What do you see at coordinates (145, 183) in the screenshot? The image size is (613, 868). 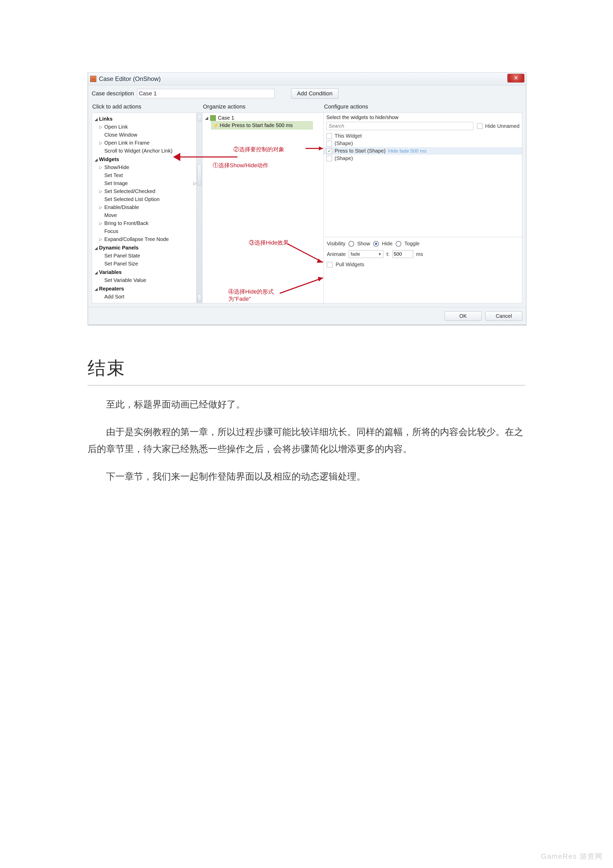 I see `tree-item: ▷Set Image` at bounding box center [145, 183].